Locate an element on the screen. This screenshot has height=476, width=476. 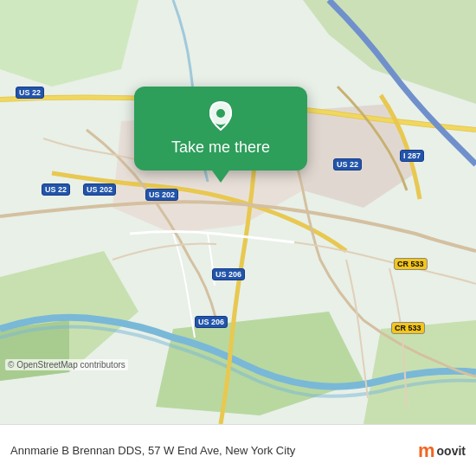
road-badge-i287: I 287 is located at coordinates (412, 156).